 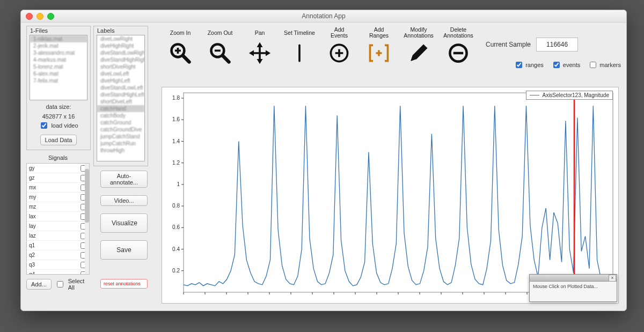 I want to click on signal-row: gy, so click(x=58, y=168).